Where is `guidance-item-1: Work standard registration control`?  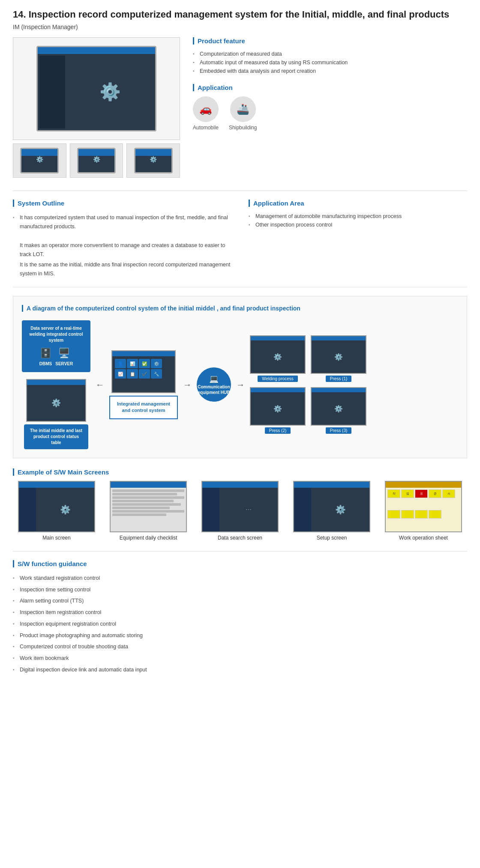 guidance-item-1: Work standard registration control is located at coordinates (240, 578).